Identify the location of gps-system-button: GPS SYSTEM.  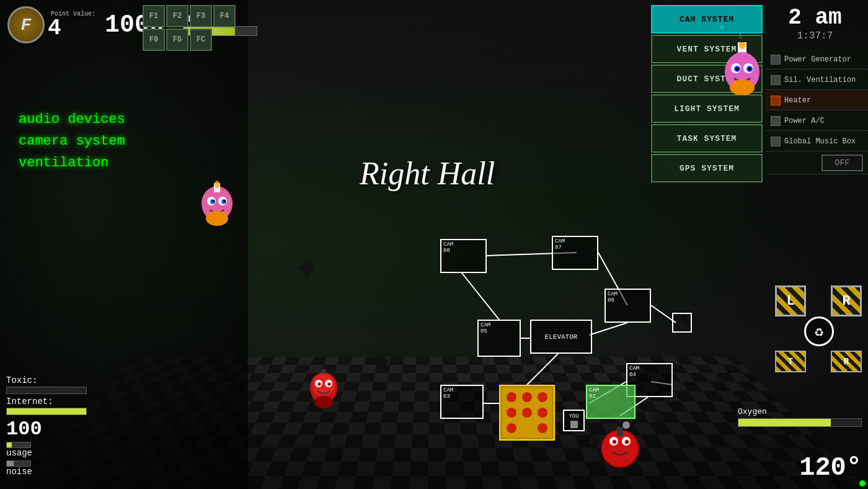
(707, 168).